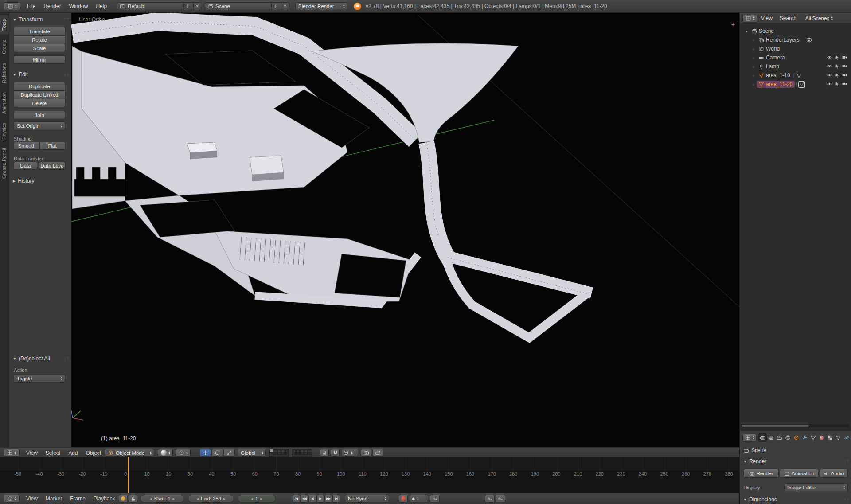 The width and height of the screenshot is (851, 504). I want to click on viewport-shading-button: ▴▾, so click(165, 453).